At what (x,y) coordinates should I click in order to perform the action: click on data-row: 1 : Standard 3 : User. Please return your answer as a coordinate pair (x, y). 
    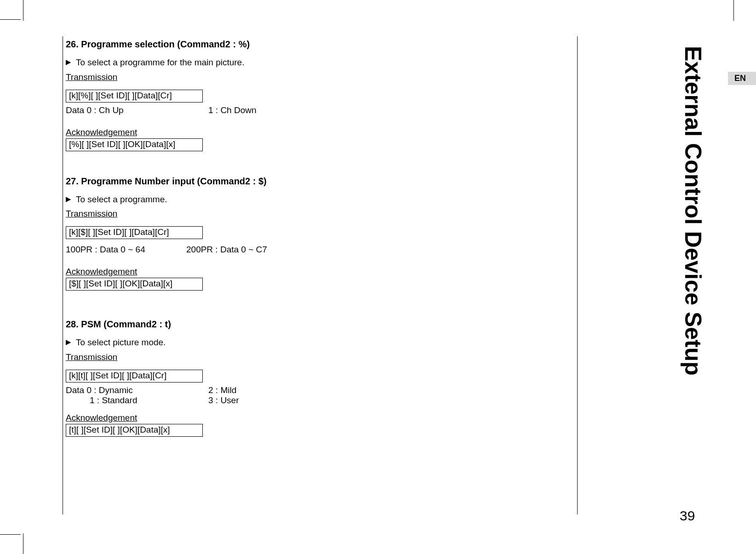
    Looking at the image, I should click on (317, 400).